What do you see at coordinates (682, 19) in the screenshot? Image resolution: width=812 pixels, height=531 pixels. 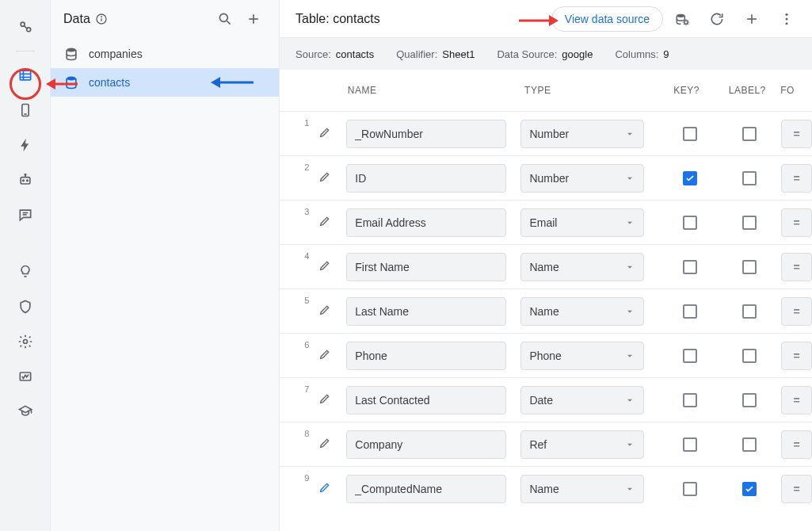 I see `regen-schema-icon` at bounding box center [682, 19].